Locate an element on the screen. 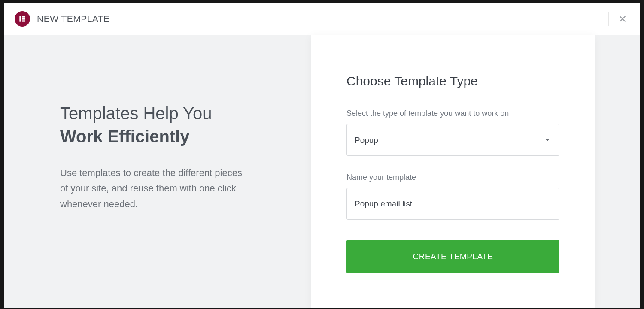  header-divider is located at coordinates (609, 19).